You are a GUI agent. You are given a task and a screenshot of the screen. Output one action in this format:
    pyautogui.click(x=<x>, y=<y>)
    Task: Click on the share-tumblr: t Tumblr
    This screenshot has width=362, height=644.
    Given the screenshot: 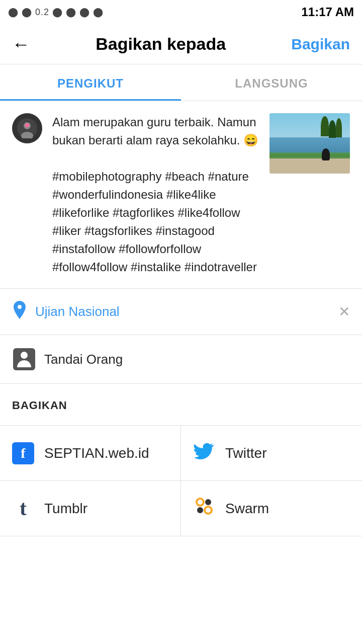 What is the action you would take?
    pyautogui.click(x=90, y=509)
    